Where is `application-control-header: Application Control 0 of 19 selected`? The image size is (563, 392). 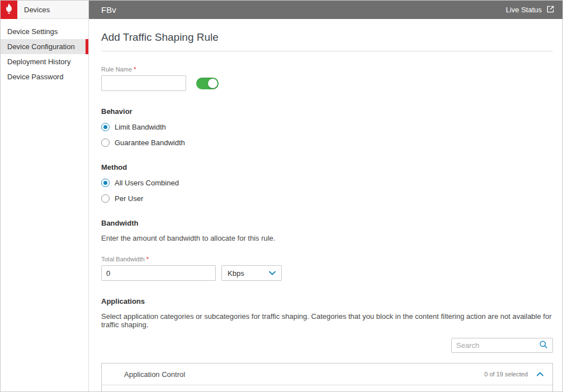 application-control-header: Application Control 0 of 19 selected is located at coordinates (327, 374).